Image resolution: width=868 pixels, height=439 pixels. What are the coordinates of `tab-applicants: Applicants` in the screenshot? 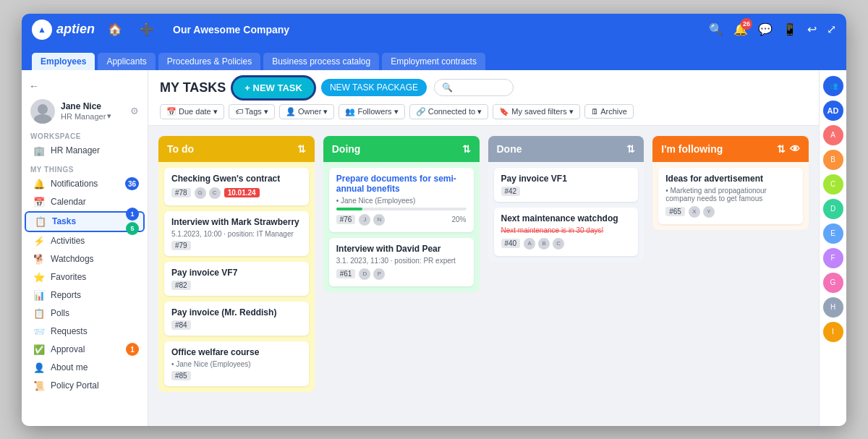 It's located at (126, 61).